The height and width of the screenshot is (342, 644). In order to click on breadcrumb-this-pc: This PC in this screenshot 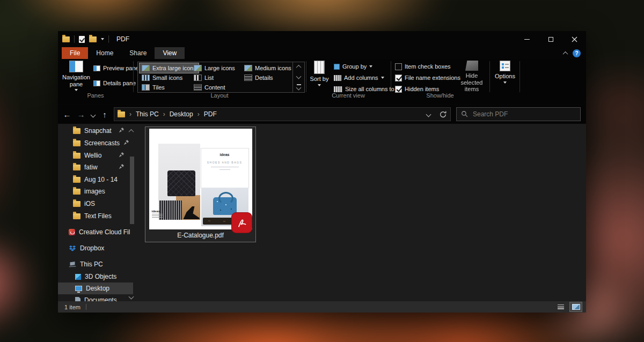, I will do `click(147, 114)`.